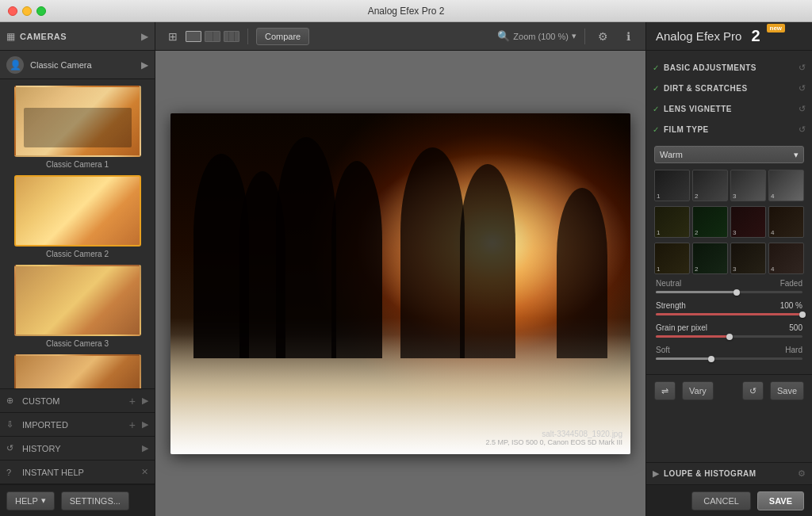  Describe the element at coordinates (734, 233) in the screenshot. I see `film-thumb-num: 3` at that location.